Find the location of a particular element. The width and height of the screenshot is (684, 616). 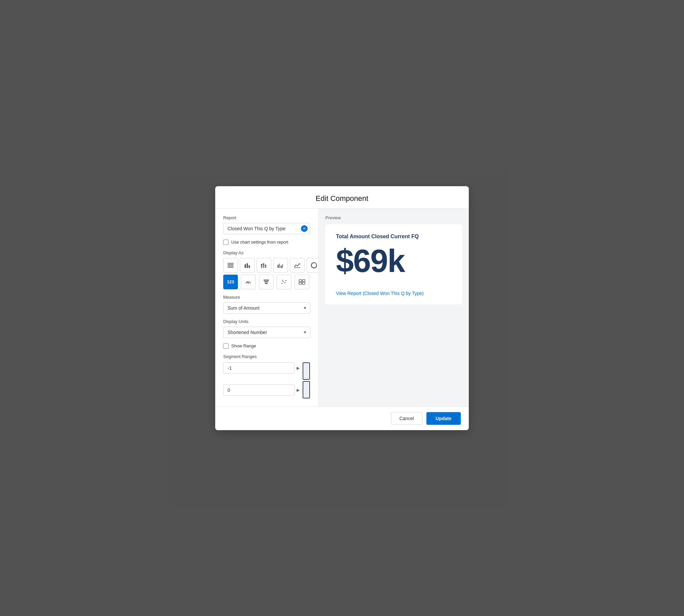

chart-type-funnel is located at coordinates (266, 282).